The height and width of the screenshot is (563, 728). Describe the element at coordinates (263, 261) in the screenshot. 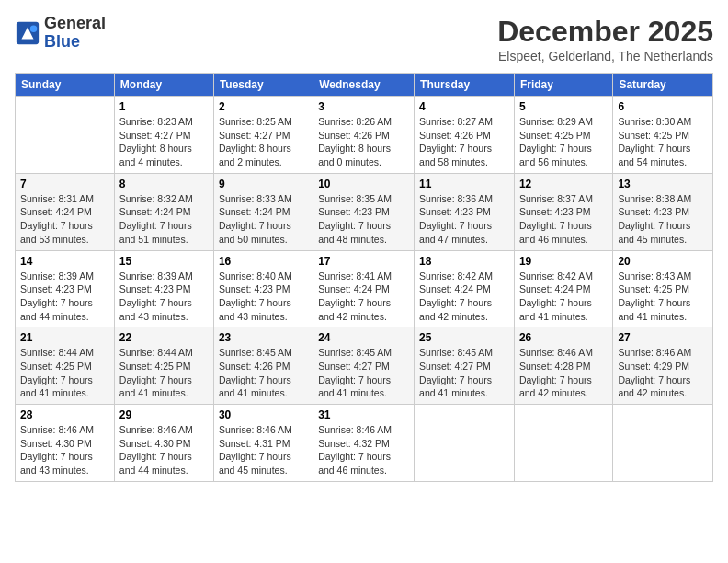

I see `day-number: 16` at that location.